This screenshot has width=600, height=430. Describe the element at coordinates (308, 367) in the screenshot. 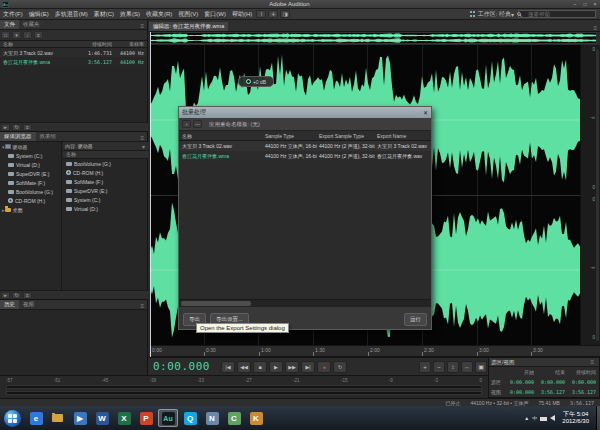

I see `skip-to-end-button: ▶|` at that location.